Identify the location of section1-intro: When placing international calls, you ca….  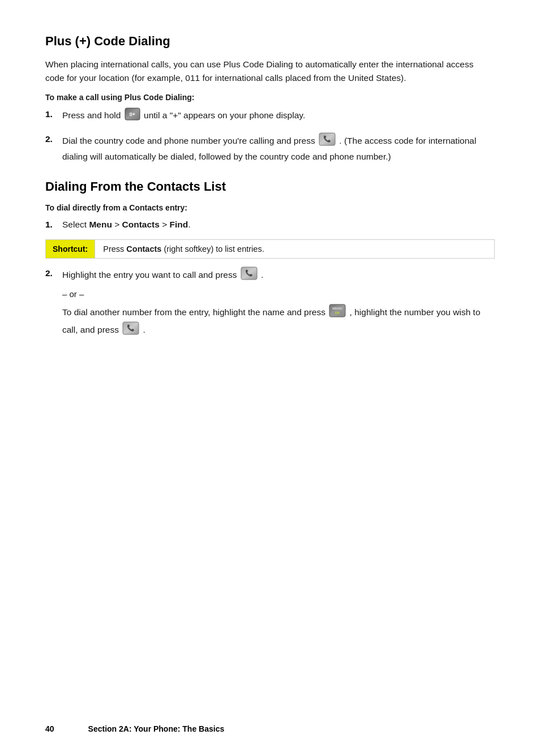
(270, 71).